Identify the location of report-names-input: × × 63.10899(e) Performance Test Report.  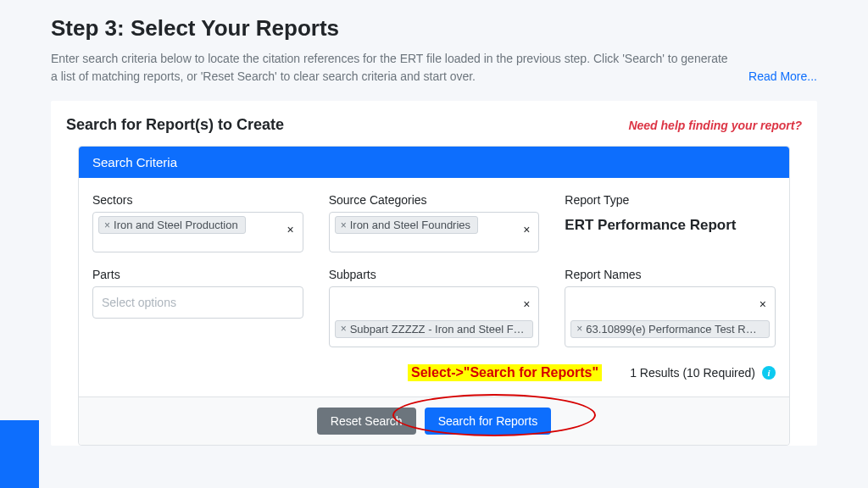
(670, 317).